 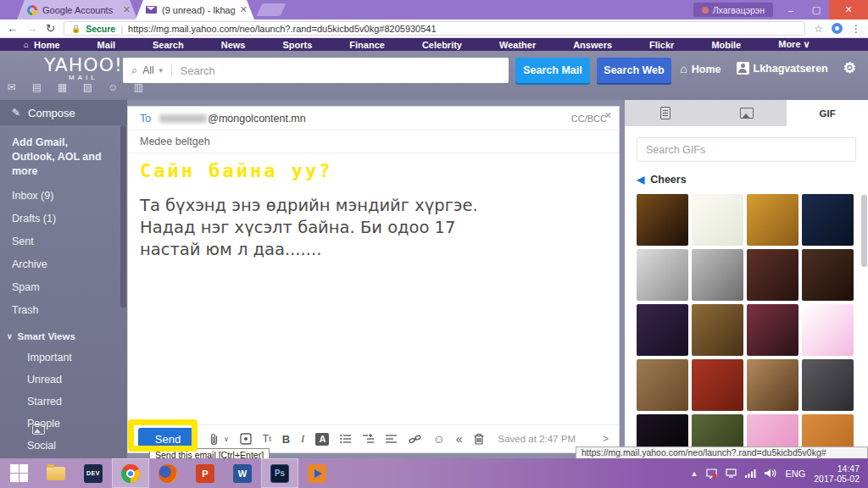 What do you see at coordinates (373, 142) in the screenshot?
I see `subject-field: Medee beltgeh` at bounding box center [373, 142].